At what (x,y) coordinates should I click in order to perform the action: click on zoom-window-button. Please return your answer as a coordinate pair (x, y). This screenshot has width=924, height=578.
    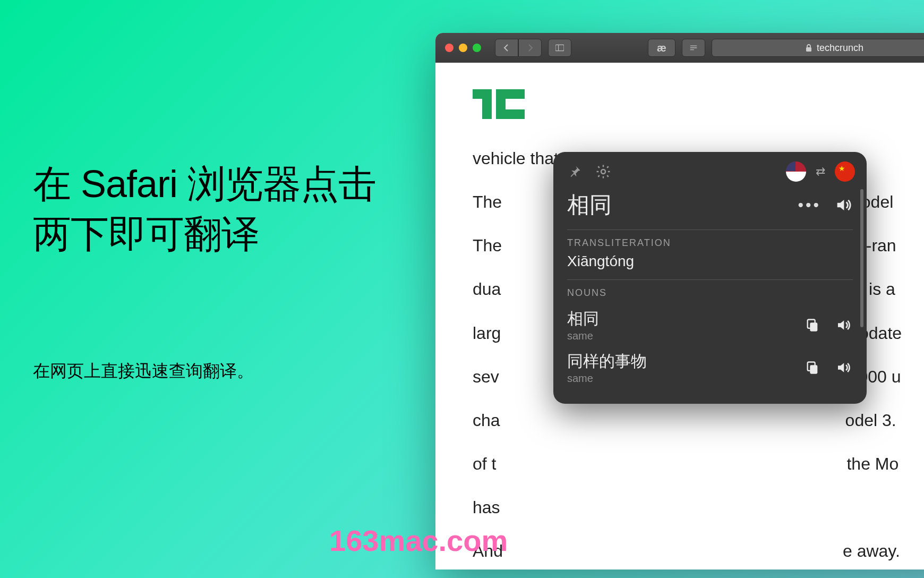
    Looking at the image, I should click on (477, 48).